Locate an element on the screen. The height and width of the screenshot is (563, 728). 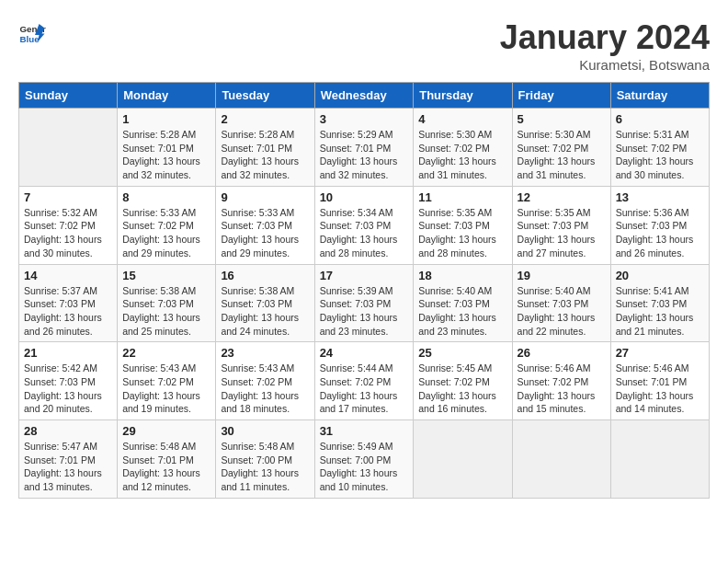
calendar-cell: 6Sunrise: 5:31 AM Sunset: 7:02 PM Daylig… is located at coordinates (660, 147).